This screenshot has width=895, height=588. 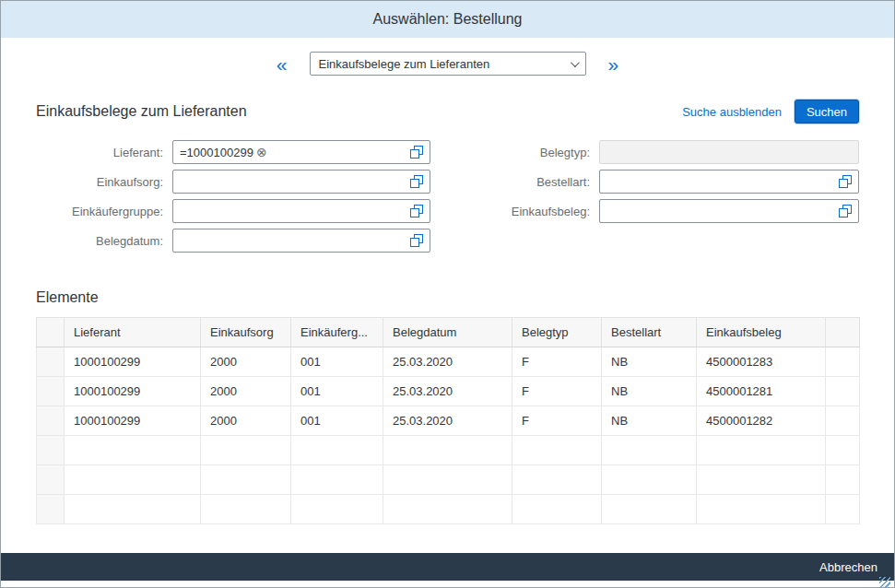 I want to click on next-view-icon: », so click(x=614, y=65).